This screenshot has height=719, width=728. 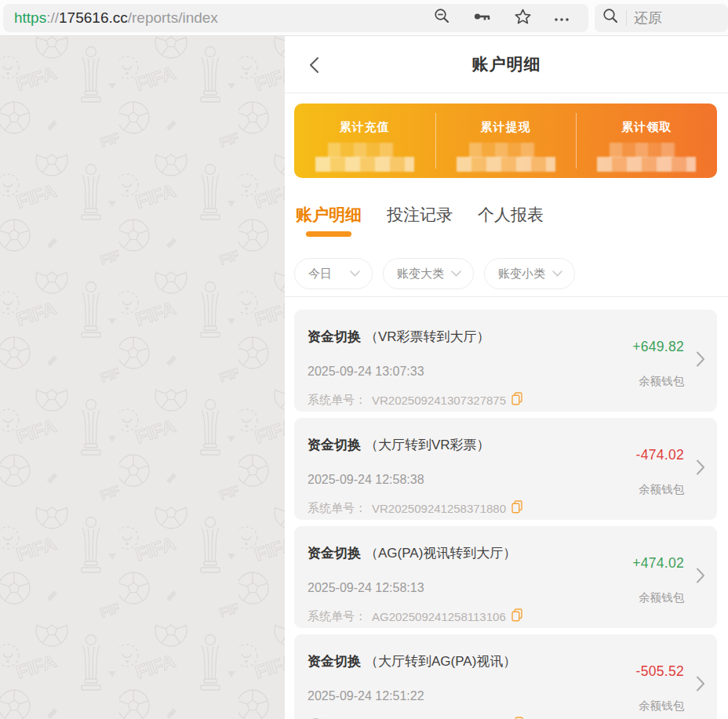 What do you see at coordinates (661, 18) in the screenshot?
I see `find-in-page-box: 还原` at bounding box center [661, 18].